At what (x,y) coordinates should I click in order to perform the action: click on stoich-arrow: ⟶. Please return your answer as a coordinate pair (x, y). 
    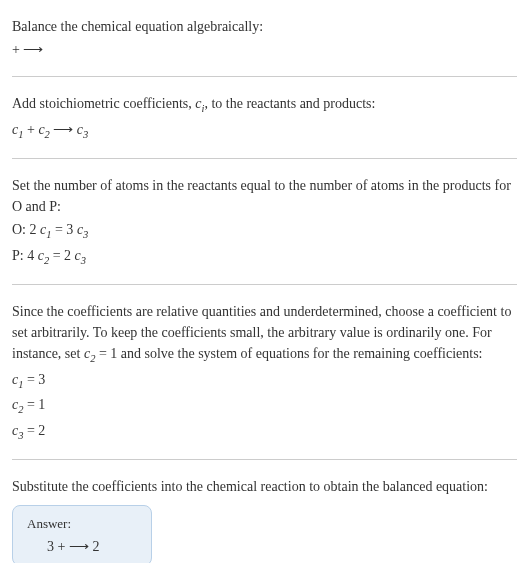
    Looking at the image, I should click on (64, 130).